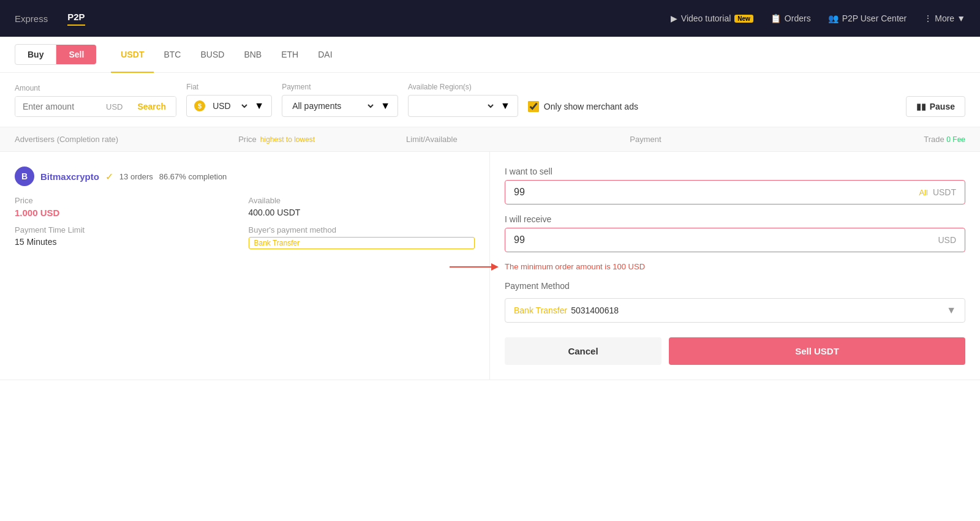 This screenshot has height=521, width=980. What do you see at coordinates (833, 18) in the screenshot?
I see `users-icon: 👥` at bounding box center [833, 18].